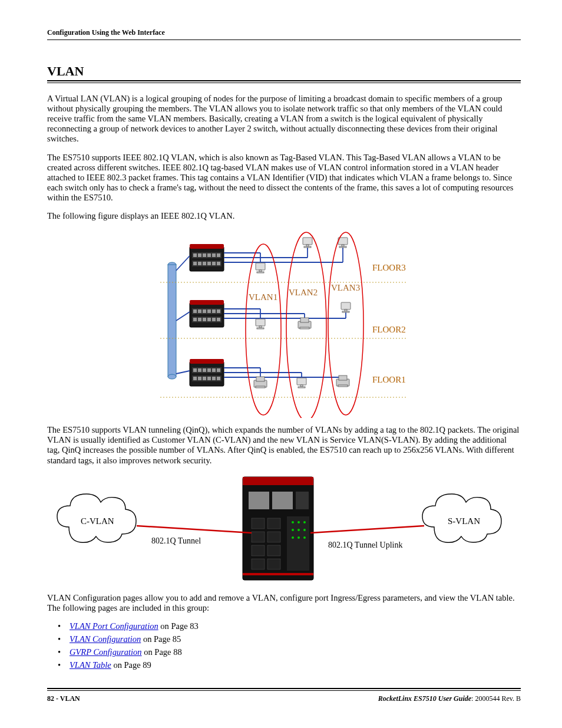 This screenshot has width=562, height=728. I want to click on section-title-vlan: VLAN, so click(284, 71).